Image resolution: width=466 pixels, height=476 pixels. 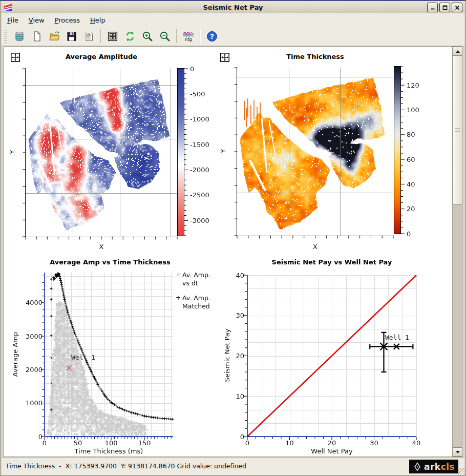 What do you see at coordinates (233, 466) in the screenshot?
I see `statusbar: Time Thickness - X: 175393.9700 Y: 91381…` at bounding box center [233, 466].